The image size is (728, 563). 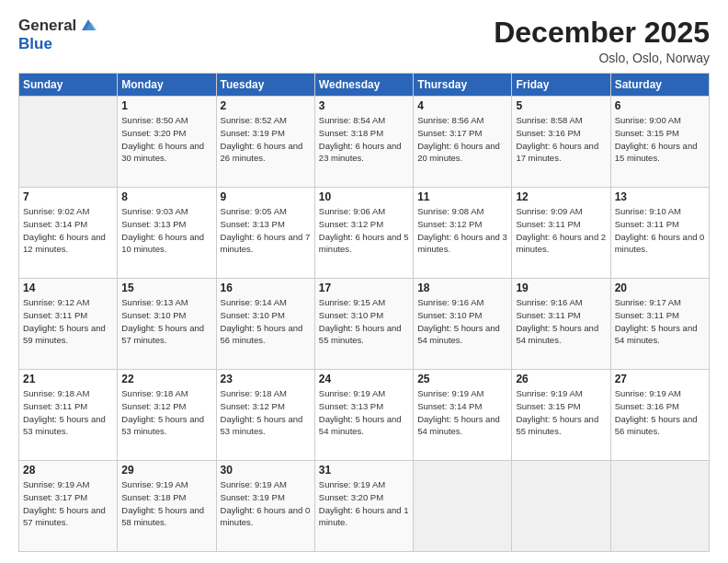 What do you see at coordinates (660, 324) in the screenshot?
I see `calendar-cell: 20Sunrise: 9:17 AMSunset: 3:11 PMDayligh…` at bounding box center [660, 324].